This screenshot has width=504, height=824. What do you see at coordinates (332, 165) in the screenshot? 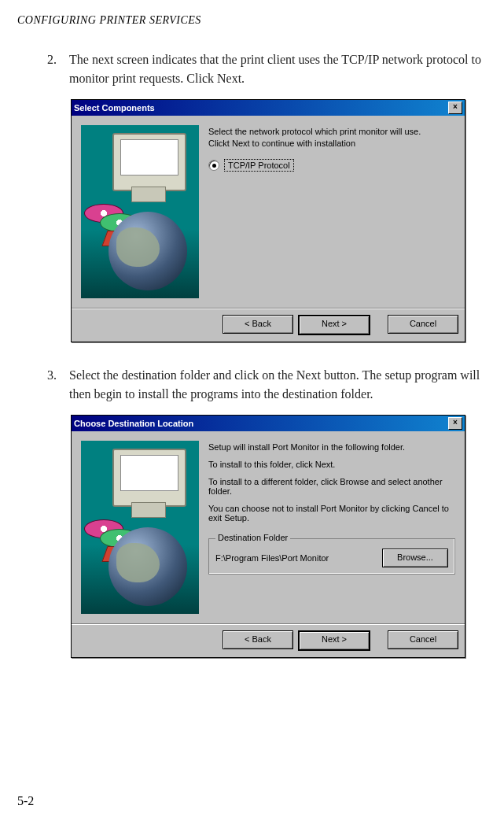
I see `protocol-option: TCP/IP Protocol` at bounding box center [332, 165].